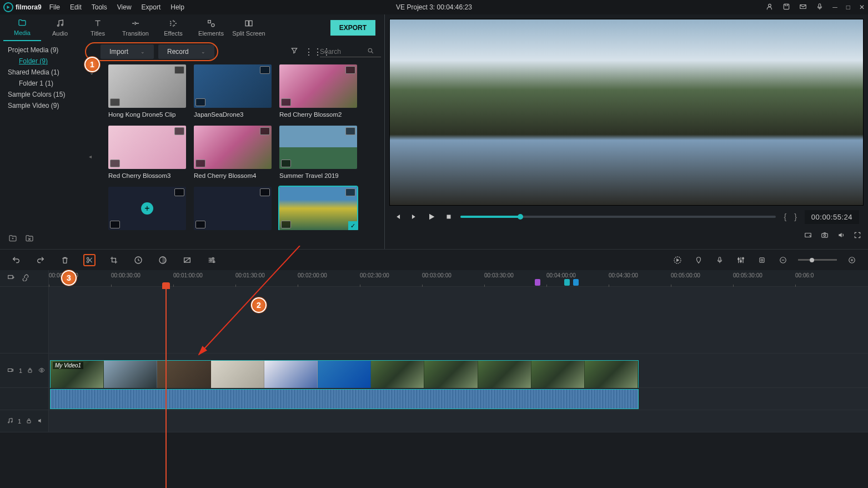 The height and width of the screenshot is (488, 868). What do you see at coordinates (371, 52) in the screenshot?
I see `search-icon` at bounding box center [371, 52].